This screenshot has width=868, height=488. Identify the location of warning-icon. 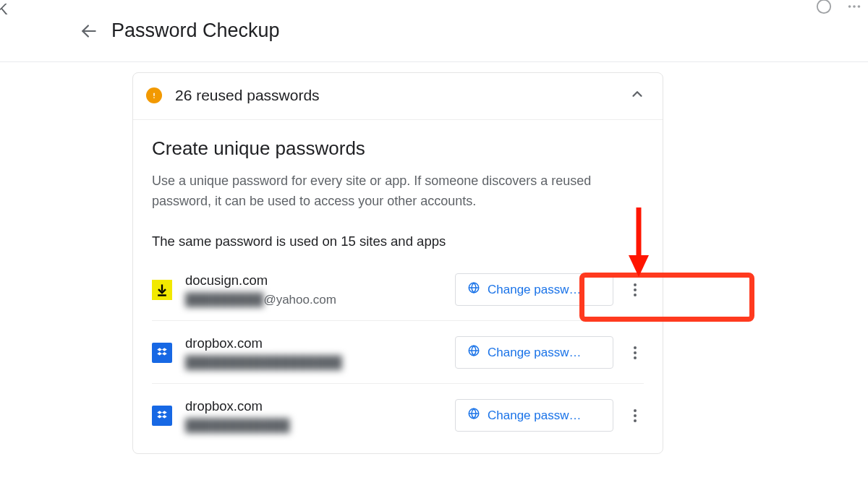
(154, 95).